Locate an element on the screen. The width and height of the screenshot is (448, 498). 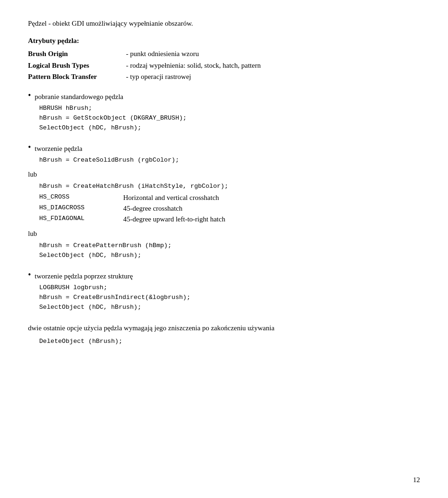
code-line-2c-0: hBrush = CreatePatternBrush (hBmp); is located at coordinates (230, 246).